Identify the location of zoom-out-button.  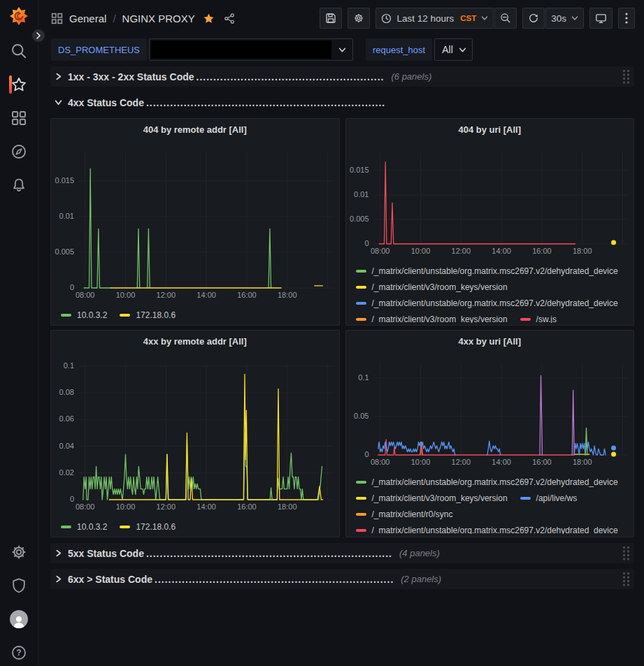
(506, 18).